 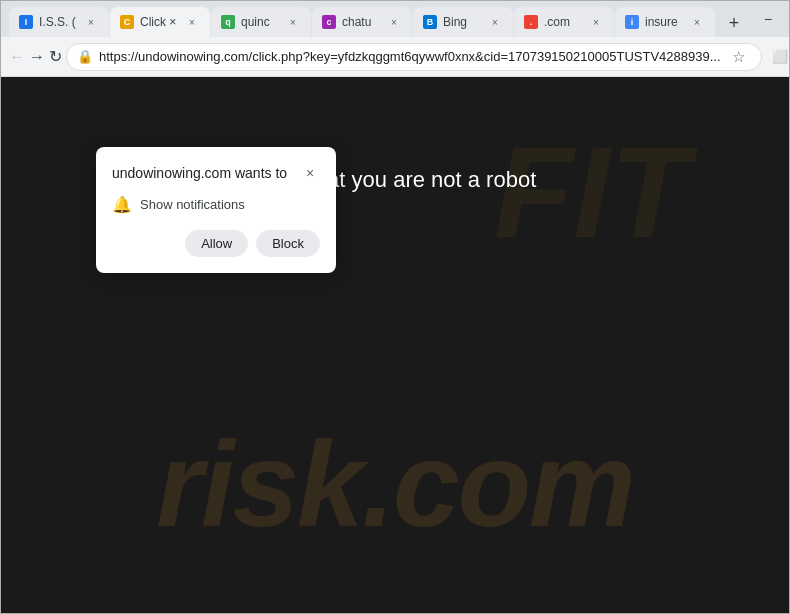 I want to click on tab-bing: B Bing ×, so click(x=463, y=22).